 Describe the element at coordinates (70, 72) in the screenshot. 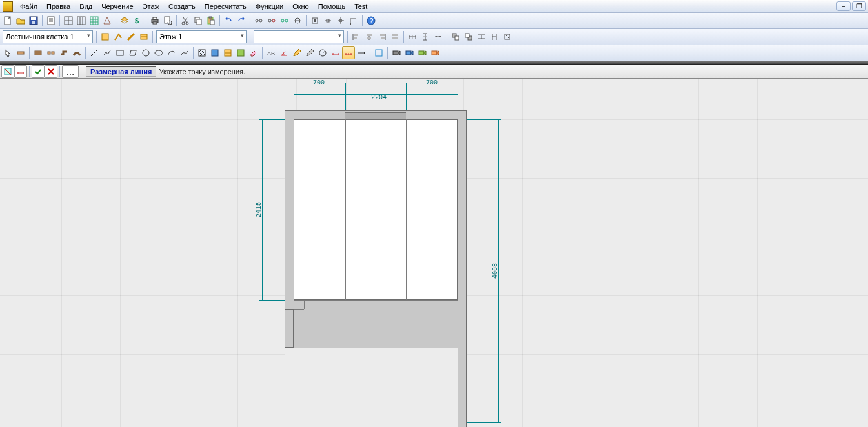

I see `hint-more-icon: …` at that location.